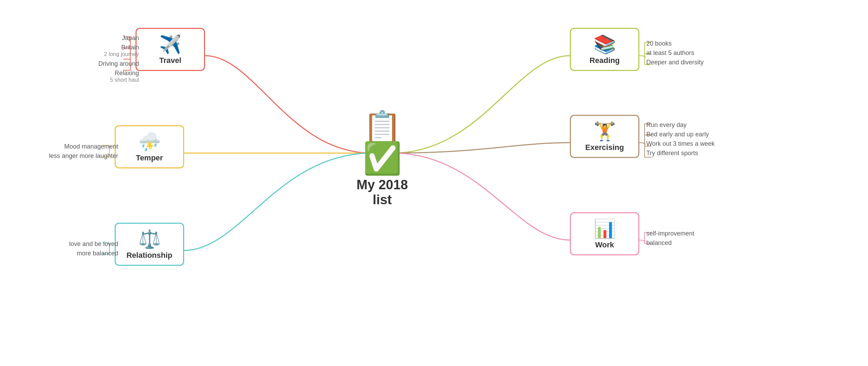  What do you see at coordinates (680, 139) in the screenshot?
I see `exercising-branches: Run every dayBed early and up earlyWork …` at bounding box center [680, 139].